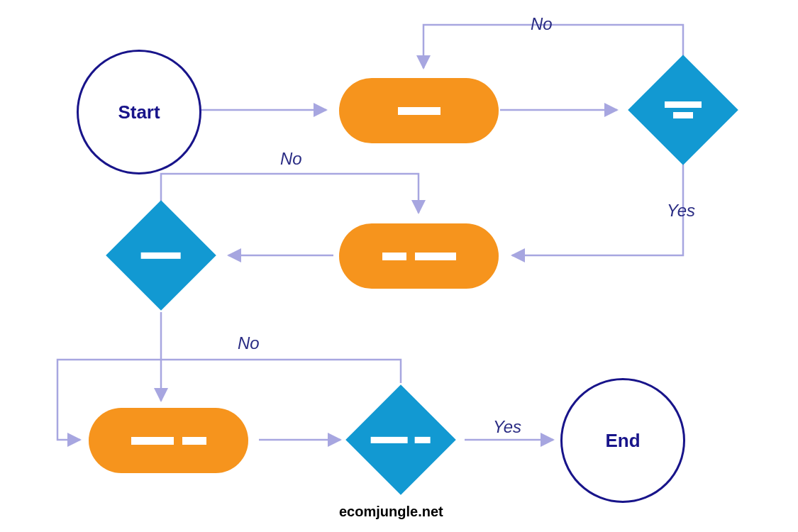 This screenshot has width=798, height=532. I want to click on end-node: End, so click(623, 440).